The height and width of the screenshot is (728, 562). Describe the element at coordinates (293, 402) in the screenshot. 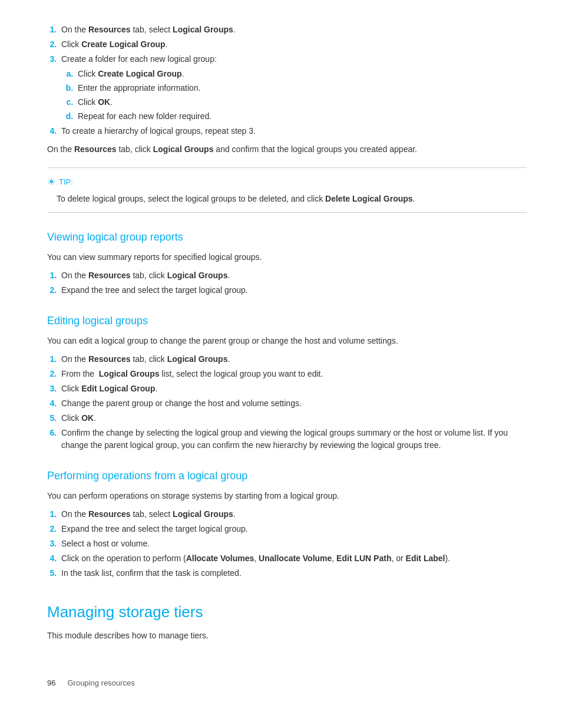

I see `editing-steps-list: On the Resources tab, click Logical Grou…` at that location.